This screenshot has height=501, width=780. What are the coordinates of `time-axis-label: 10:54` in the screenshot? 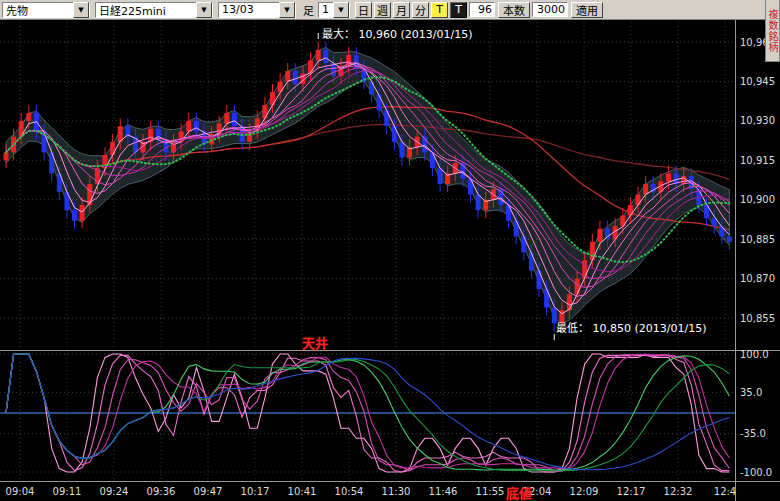 It's located at (350, 492).